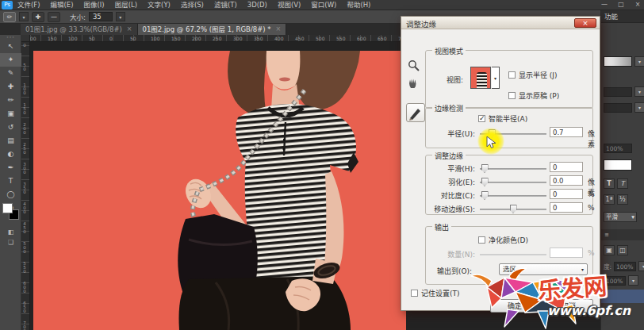  What do you see at coordinates (121, 17) in the screenshot?
I see `brush-size-dropdown-icon: ▾` at bounding box center [121, 17].